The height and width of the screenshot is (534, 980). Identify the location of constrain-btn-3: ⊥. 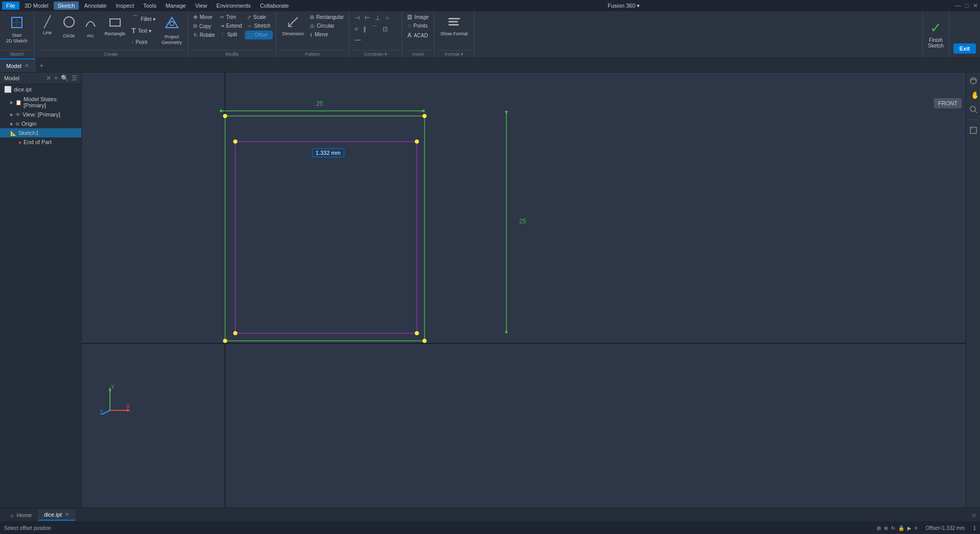
(377, 18).